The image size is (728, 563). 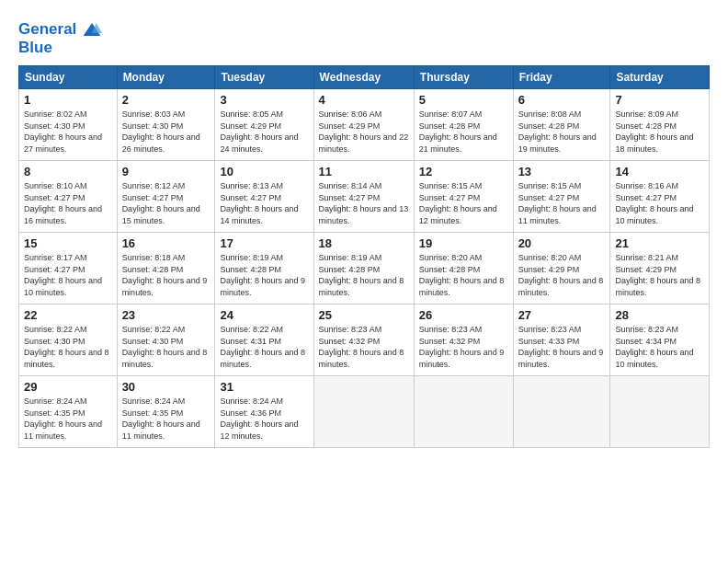 I want to click on day-cell-13: 13Sunrise: 8:15 AM Sunset: 4:27 PM Dayli…, so click(x=562, y=197).